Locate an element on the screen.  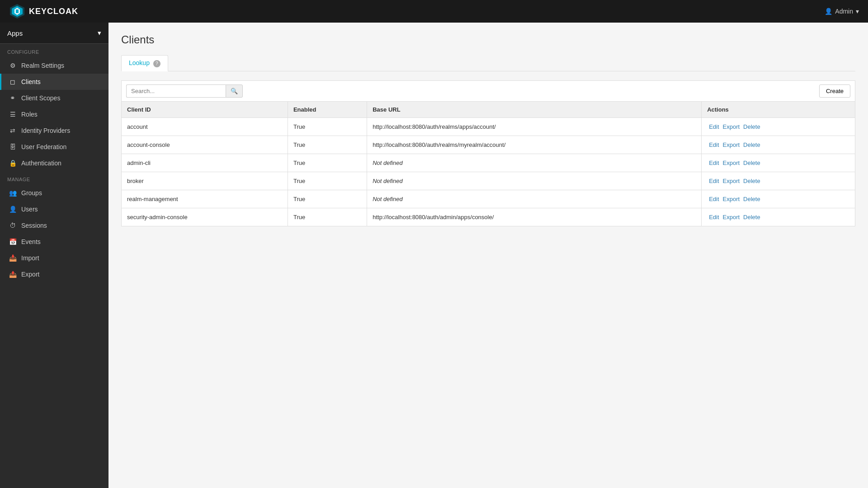
col-client-id: Client ID is located at coordinates (205, 109).